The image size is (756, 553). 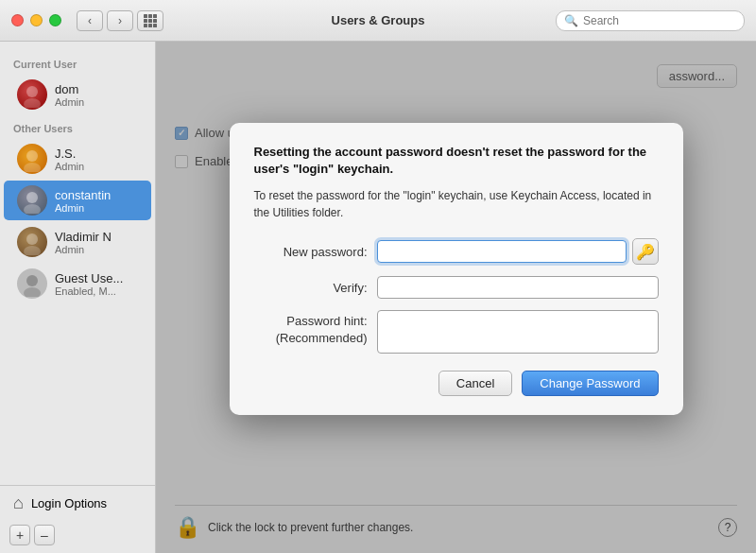 I want to click on hint-input, so click(x=518, y=332).